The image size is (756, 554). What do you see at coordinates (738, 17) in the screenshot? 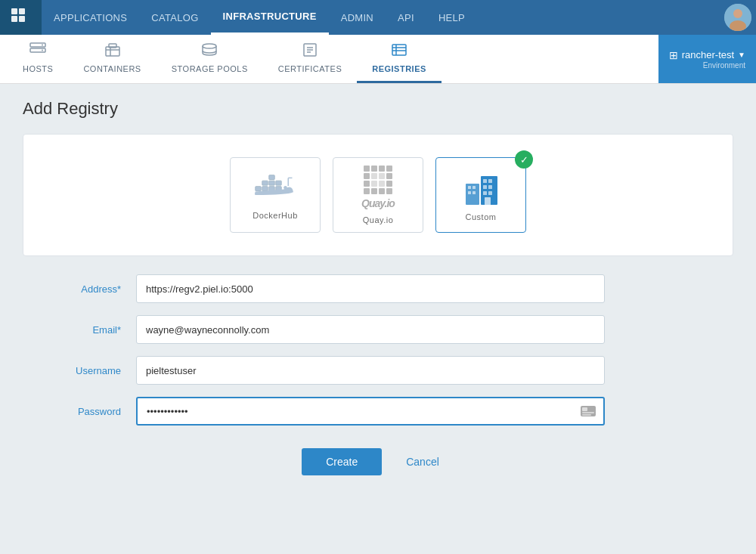
I see `user-avatar` at bounding box center [738, 17].